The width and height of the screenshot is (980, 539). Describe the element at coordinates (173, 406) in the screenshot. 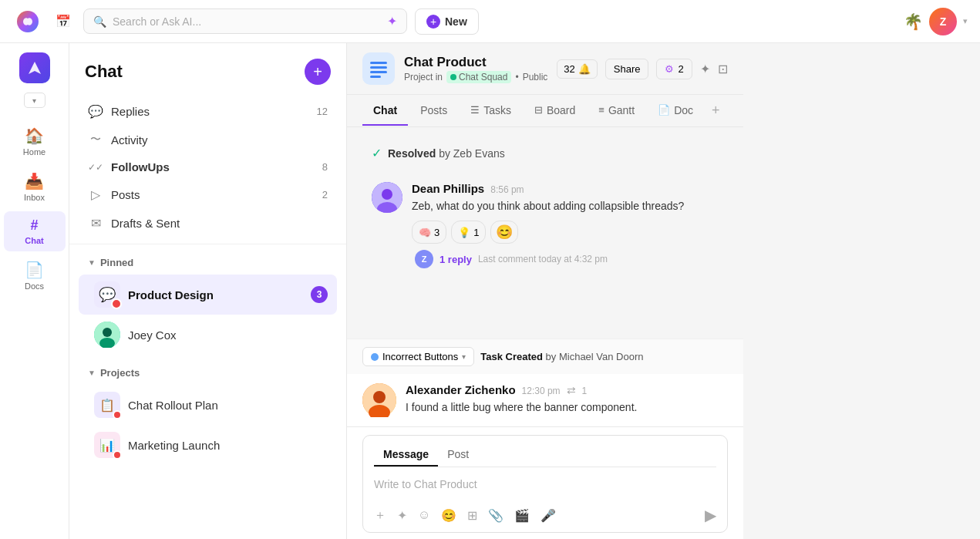

I see `chat-rollout-label: Chat Rollout Plan` at that location.